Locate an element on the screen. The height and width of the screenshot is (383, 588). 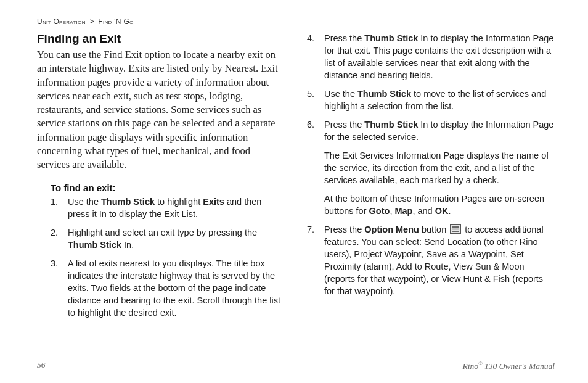
step-bold: Goto is located at coordinates (380, 211).